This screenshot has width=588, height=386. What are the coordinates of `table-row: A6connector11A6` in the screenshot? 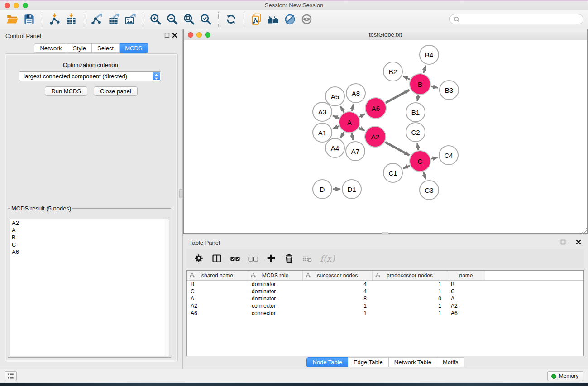 It's located at (385, 313).